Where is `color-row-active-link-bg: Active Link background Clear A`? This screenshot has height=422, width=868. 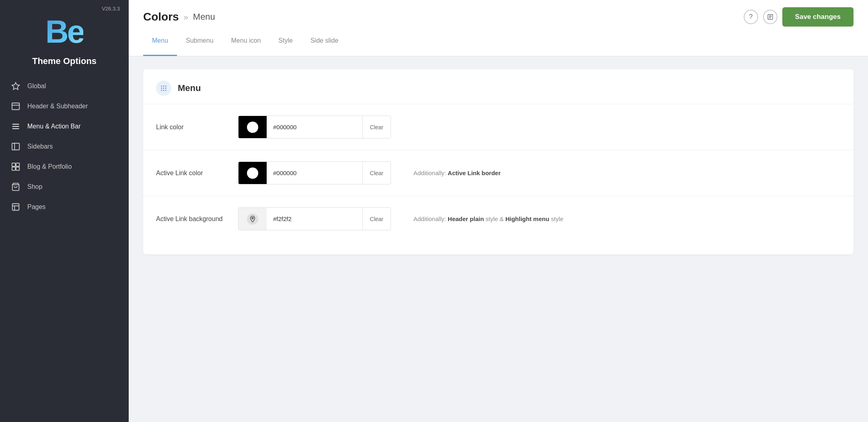
color-row-active-link-bg: Active Link background Clear A is located at coordinates (498, 219).